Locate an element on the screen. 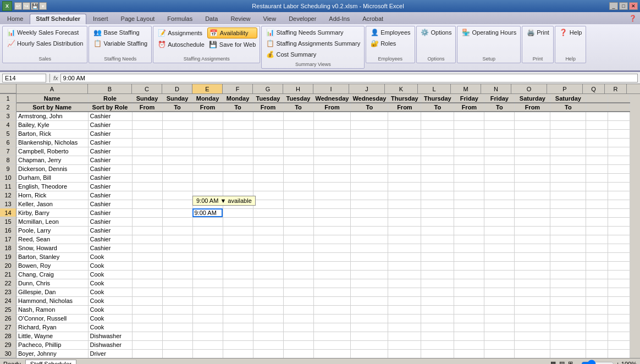  cell-r14c16 is located at coordinates (569, 213).